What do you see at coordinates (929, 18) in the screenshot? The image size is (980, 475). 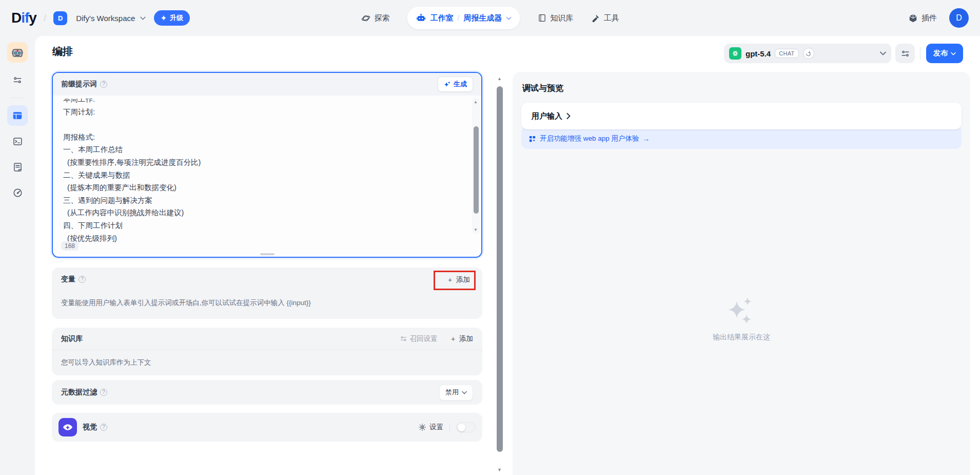 I see `plugins-label: 插件` at bounding box center [929, 18].